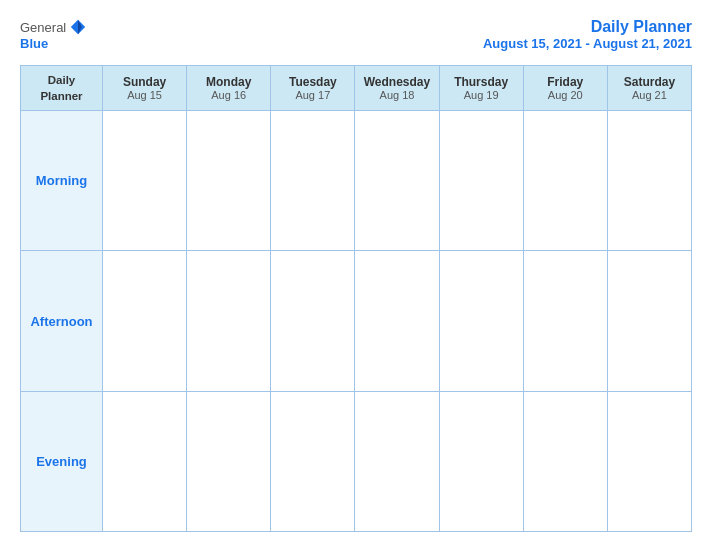 This screenshot has width=712, height=550. Describe the element at coordinates (649, 88) in the screenshot. I see `col-header-saturday: Saturday Aug 21` at that location.